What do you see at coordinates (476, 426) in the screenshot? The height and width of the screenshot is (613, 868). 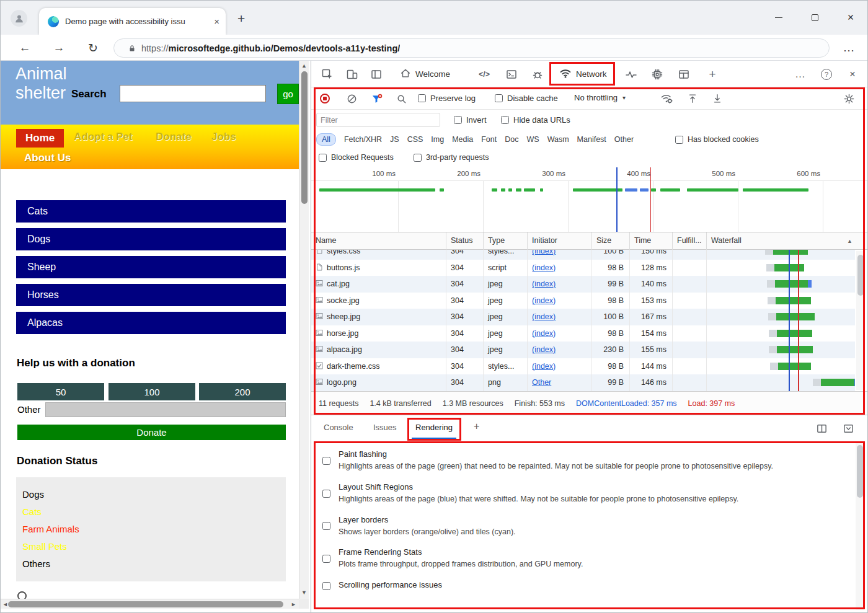 I see `add-drawer-tab-button: +` at bounding box center [476, 426].